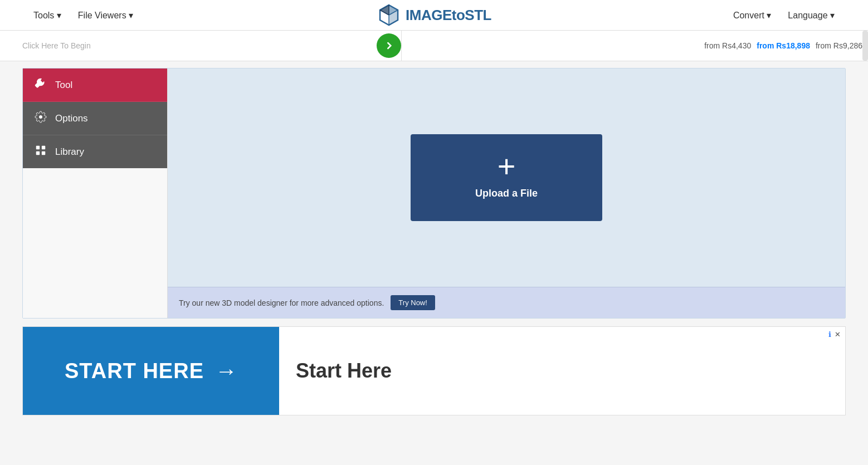  What do you see at coordinates (64, 85) in the screenshot?
I see `tool-tab-label: Tool` at bounding box center [64, 85].